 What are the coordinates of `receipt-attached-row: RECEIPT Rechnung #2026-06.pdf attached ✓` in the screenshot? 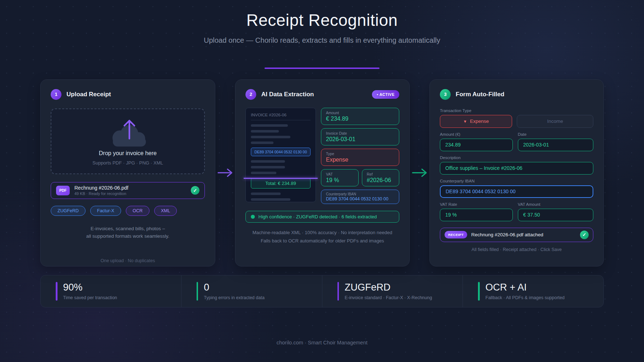 It's located at (517, 235).